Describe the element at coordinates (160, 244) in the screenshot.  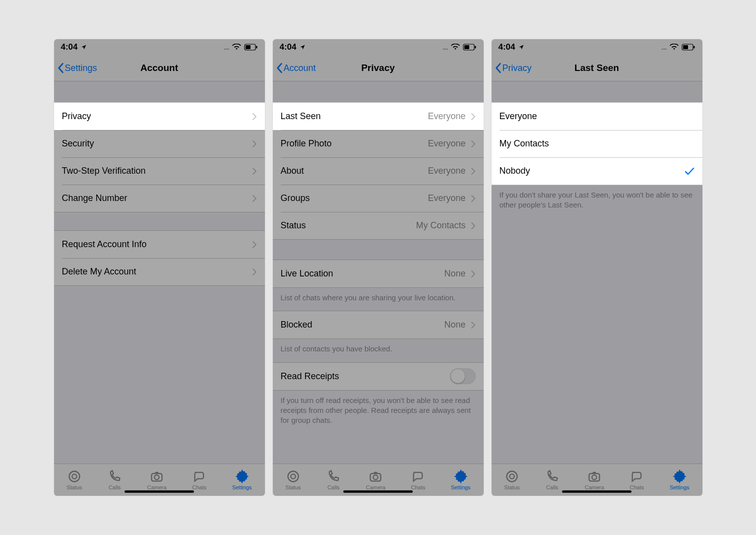
I see `row-request-account-info: Request Account Info` at that location.